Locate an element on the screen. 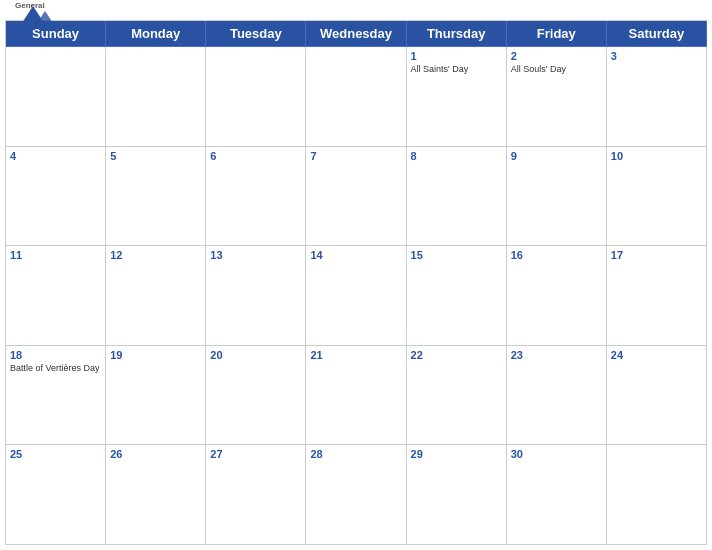 Image resolution: width=712 pixels, height=550 pixels. day-number: 13 is located at coordinates (256, 255).